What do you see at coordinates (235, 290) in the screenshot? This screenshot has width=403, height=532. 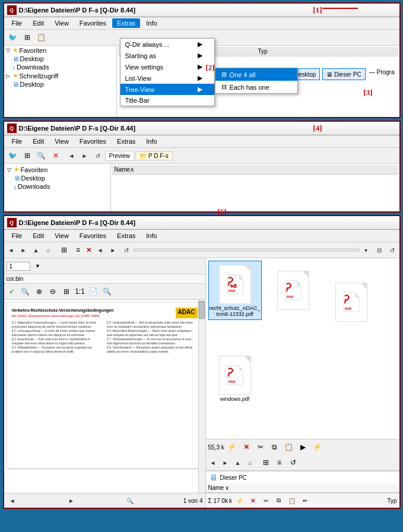 I see `pdf-file-1: PDF recht_schutz_ADAC_tcm8-12332.pdf` at bounding box center [235, 290].